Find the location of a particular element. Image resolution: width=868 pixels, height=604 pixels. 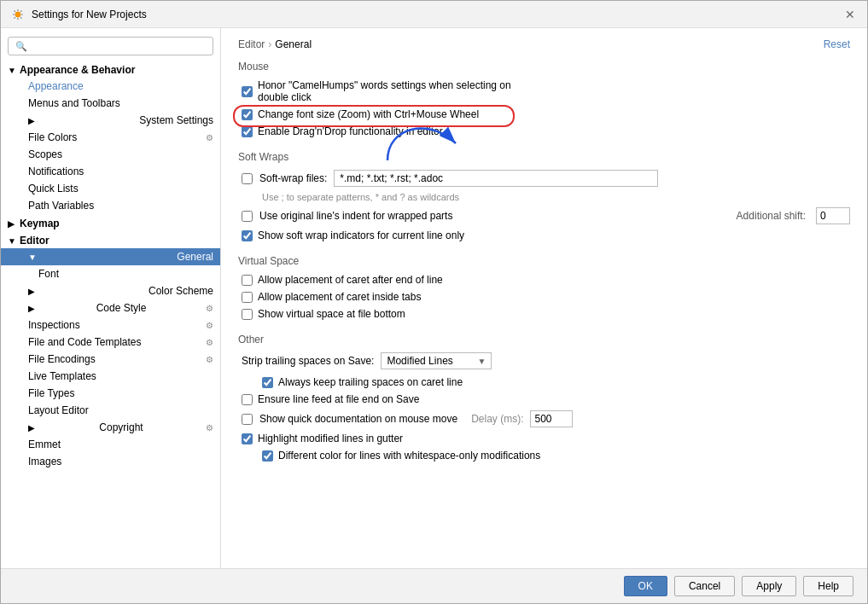

sidebar-item-notifications: Notifications is located at coordinates (111, 171).